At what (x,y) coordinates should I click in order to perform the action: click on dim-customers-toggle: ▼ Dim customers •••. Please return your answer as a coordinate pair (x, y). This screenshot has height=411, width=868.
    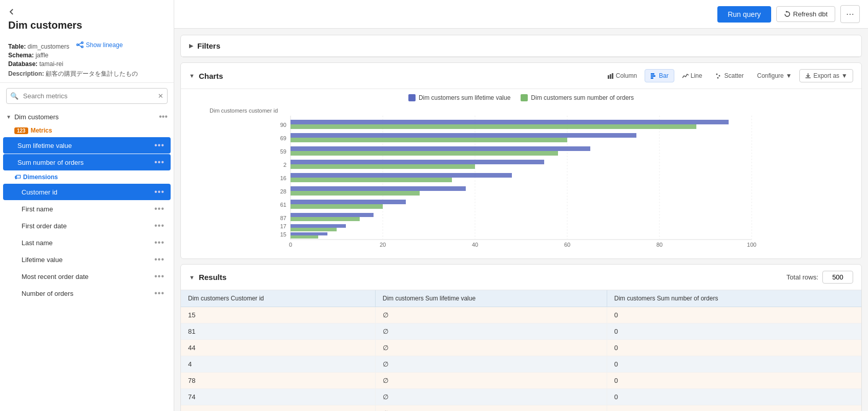
    Looking at the image, I should click on (87, 117).